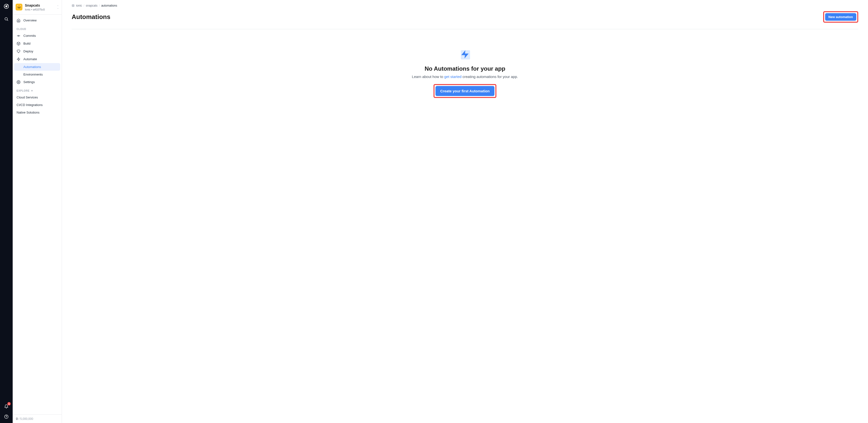 This screenshot has width=868, height=423. I want to click on search-icon, so click(6, 19).